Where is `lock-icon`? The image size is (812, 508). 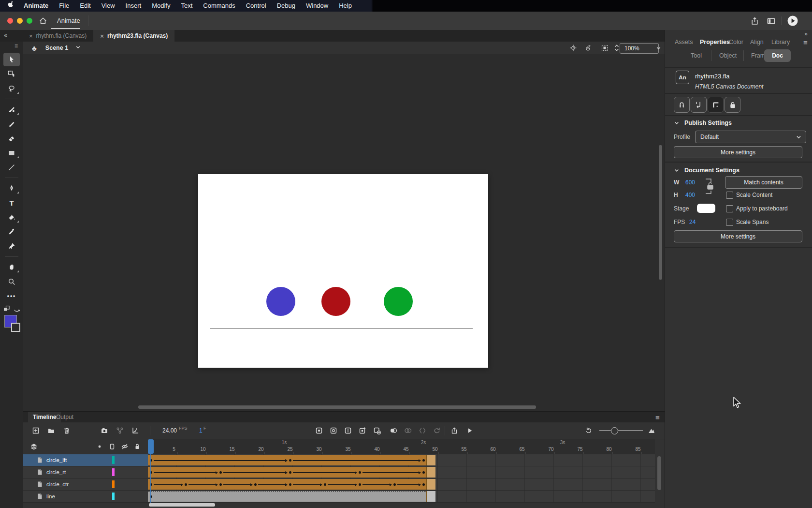 lock-icon is located at coordinates (733, 105).